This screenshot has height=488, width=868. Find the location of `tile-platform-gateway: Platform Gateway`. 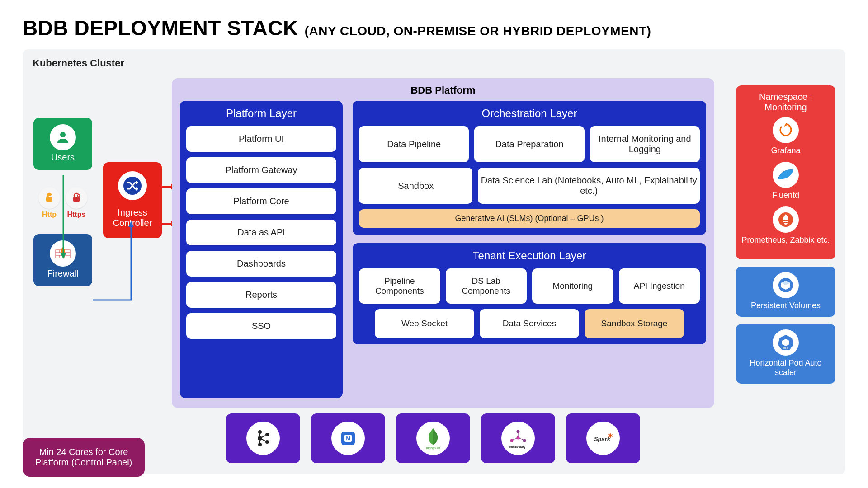

tile-platform-gateway: Platform Gateway is located at coordinates (261, 170).